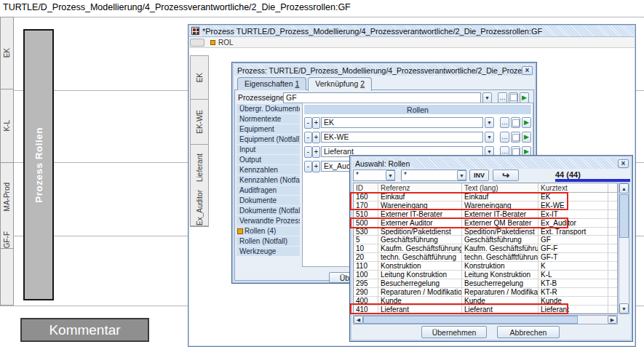 This screenshot has width=644, height=347. Describe the element at coordinates (197, 42) in the screenshot. I see `toolbar-mini-button` at that location.